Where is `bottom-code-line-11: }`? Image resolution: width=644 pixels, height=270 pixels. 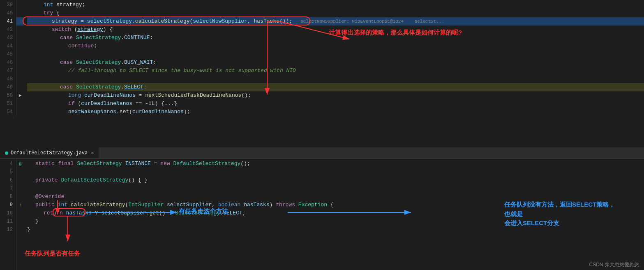 bottom-code-line-11: } is located at coordinates (335, 221).